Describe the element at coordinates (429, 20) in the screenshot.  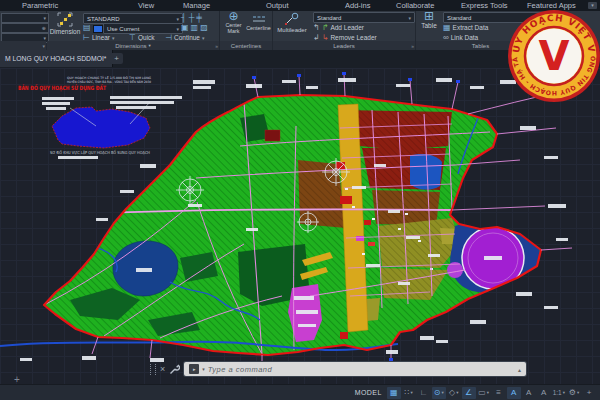
I see `table-button: ⊞ Table` at that location.